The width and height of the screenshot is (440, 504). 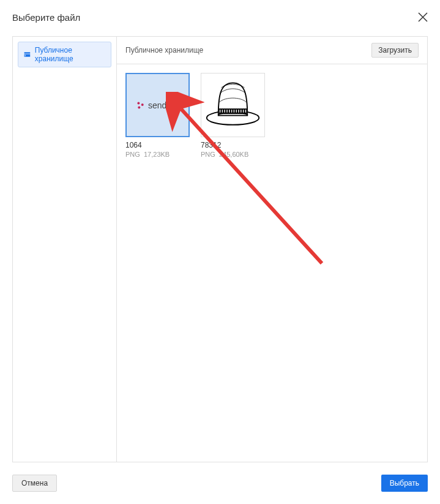 I want to click on modal-header: Выберите файл, so click(x=220, y=18).